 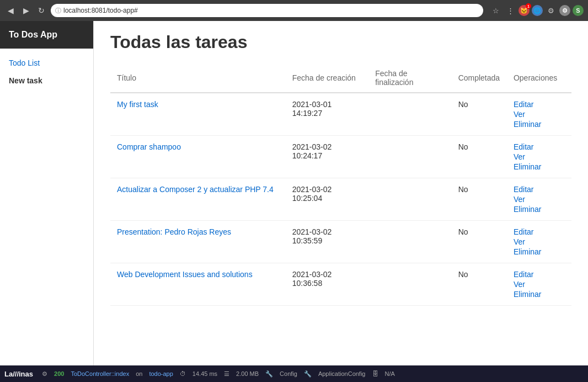 I want to click on info-icon: ⓘ, so click(x=58, y=11).